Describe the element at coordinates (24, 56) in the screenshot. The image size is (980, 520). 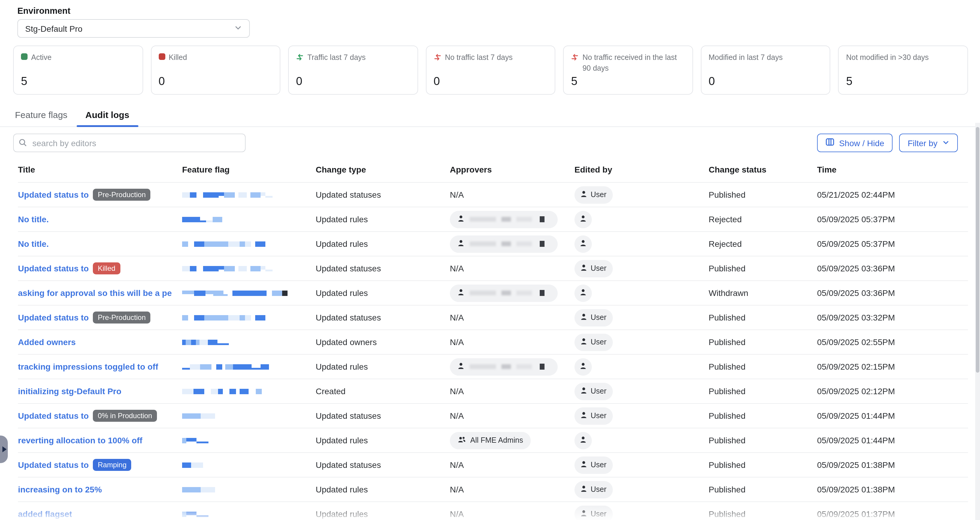
I see `status-square-icon` at that location.